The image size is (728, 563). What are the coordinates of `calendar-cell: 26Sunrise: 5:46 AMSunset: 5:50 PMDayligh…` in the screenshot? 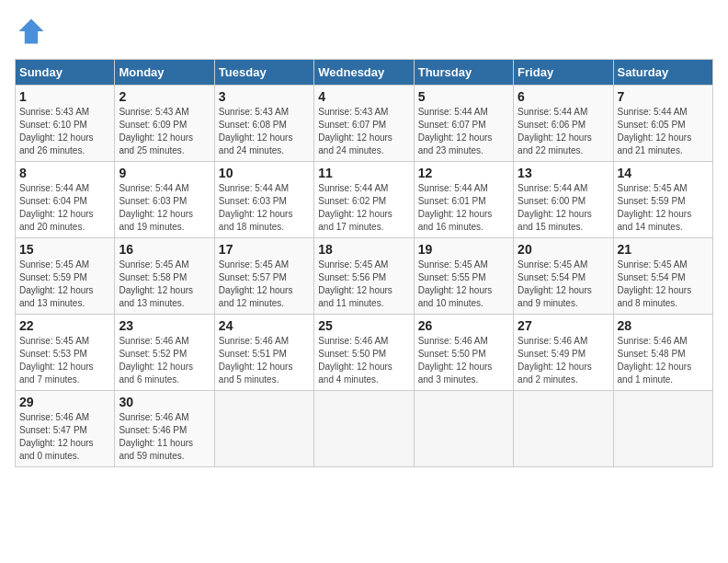 It's located at (463, 353).